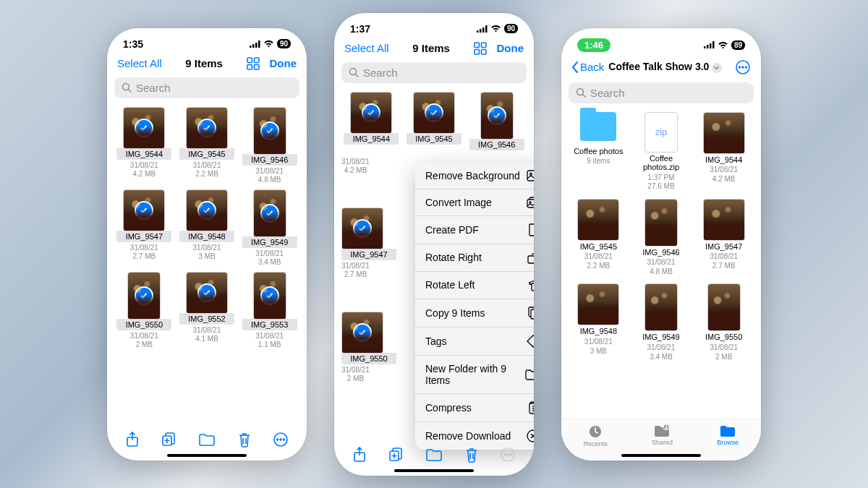  Describe the element at coordinates (717, 68) in the screenshot. I see `chevron-down-icon` at that location.